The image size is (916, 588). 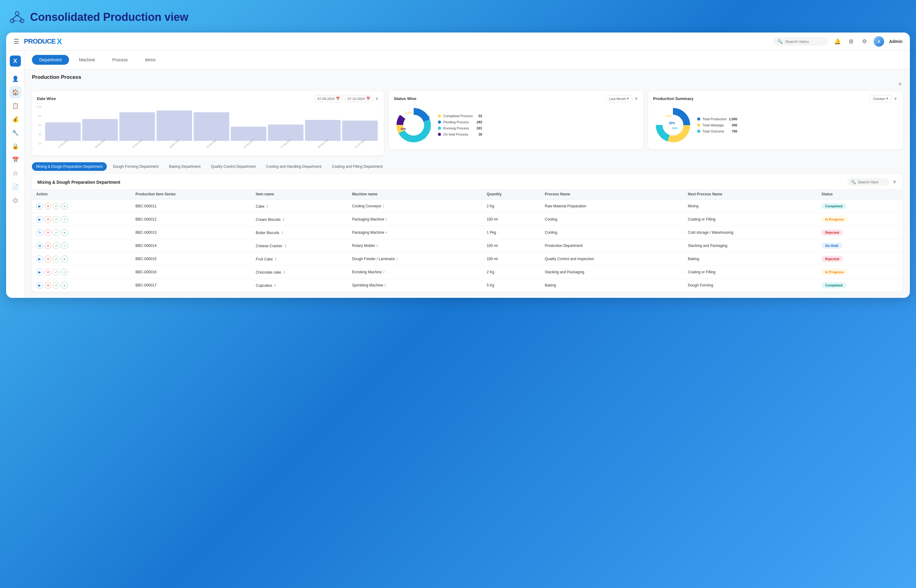 I want to click on cell-status: In Progress, so click(x=860, y=272).